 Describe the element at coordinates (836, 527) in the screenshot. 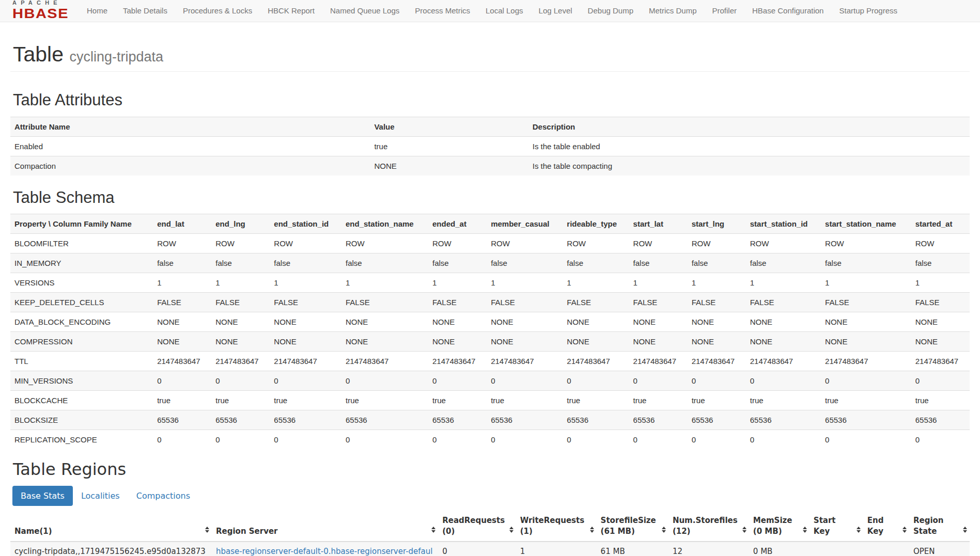

I see `regions-column-header: Start Key` at that location.